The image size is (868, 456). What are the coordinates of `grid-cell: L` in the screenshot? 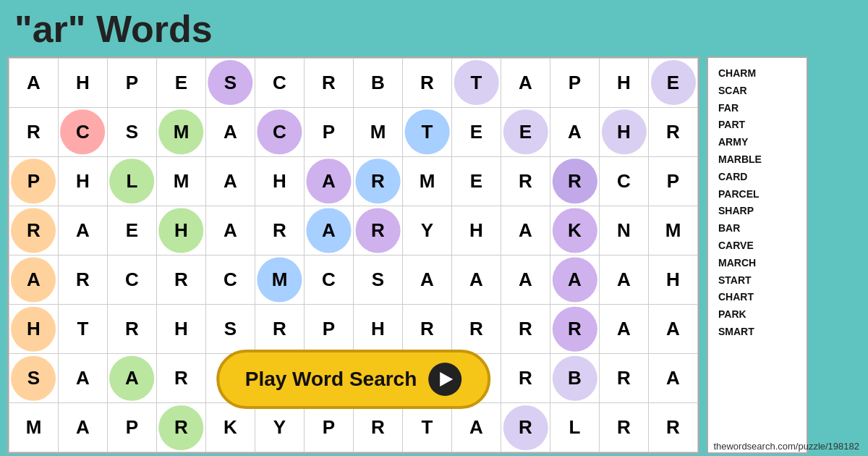 It's located at (575, 428).